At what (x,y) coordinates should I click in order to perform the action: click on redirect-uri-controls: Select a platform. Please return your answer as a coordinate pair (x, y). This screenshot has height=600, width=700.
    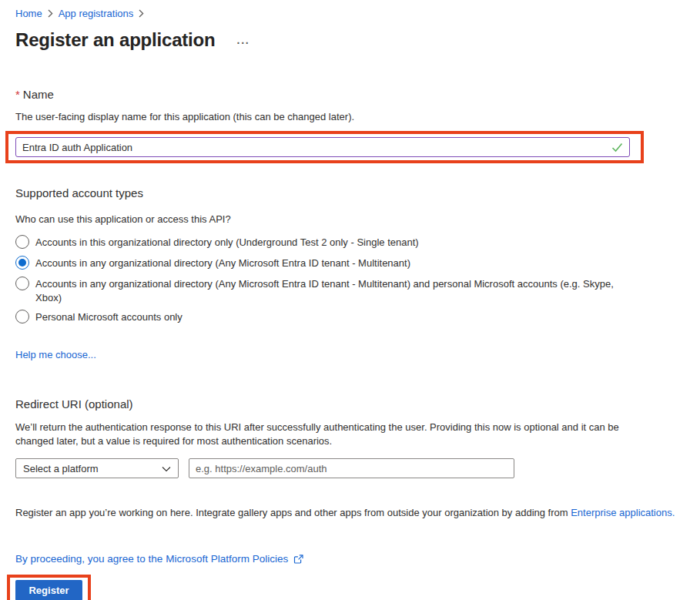
    Looking at the image, I should click on (350, 468).